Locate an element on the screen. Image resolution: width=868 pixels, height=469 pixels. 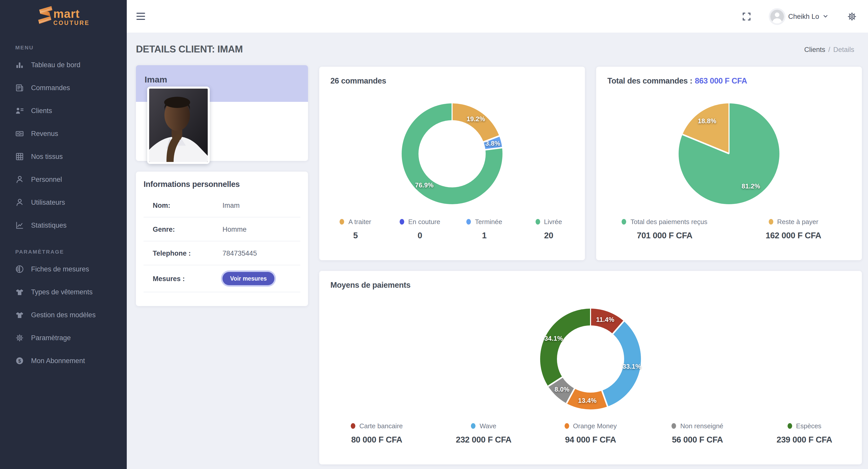
money-icon is located at coordinates (20, 134).